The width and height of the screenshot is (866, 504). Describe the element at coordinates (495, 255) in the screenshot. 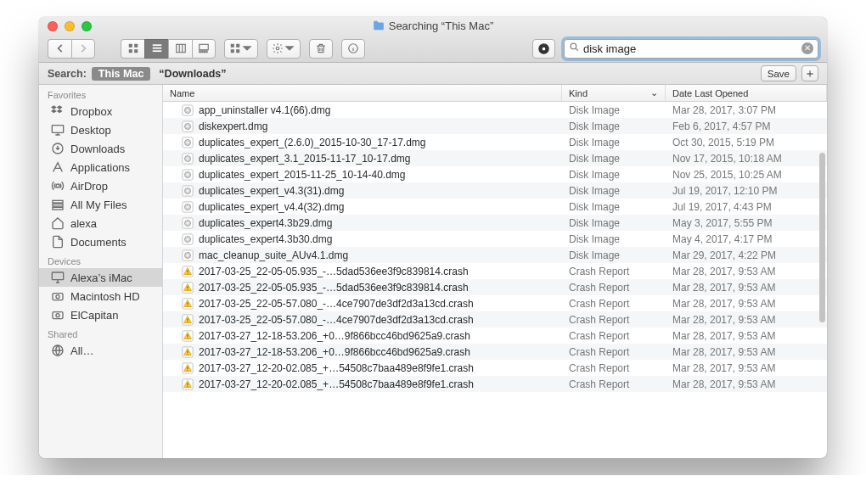

I see `file-row: mac_cleanup_suite_AUv4.1.dmgDisk ImageMa…` at that location.